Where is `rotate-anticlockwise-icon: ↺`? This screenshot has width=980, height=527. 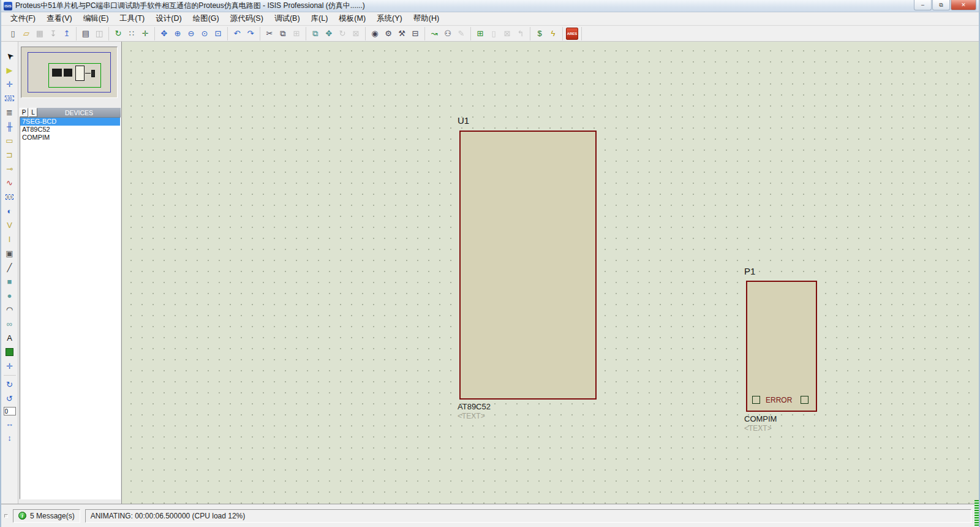 rotate-anticlockwise-icon: ↺ is located at coordinates (10, 398).